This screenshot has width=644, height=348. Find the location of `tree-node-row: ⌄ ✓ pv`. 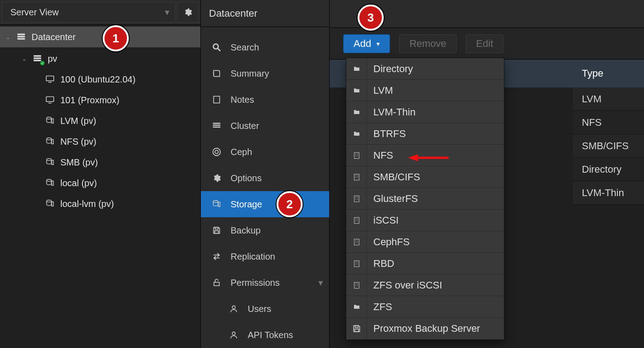

tree-node-row: ⌄ ✓ pv is located at coordinates (100, 59).